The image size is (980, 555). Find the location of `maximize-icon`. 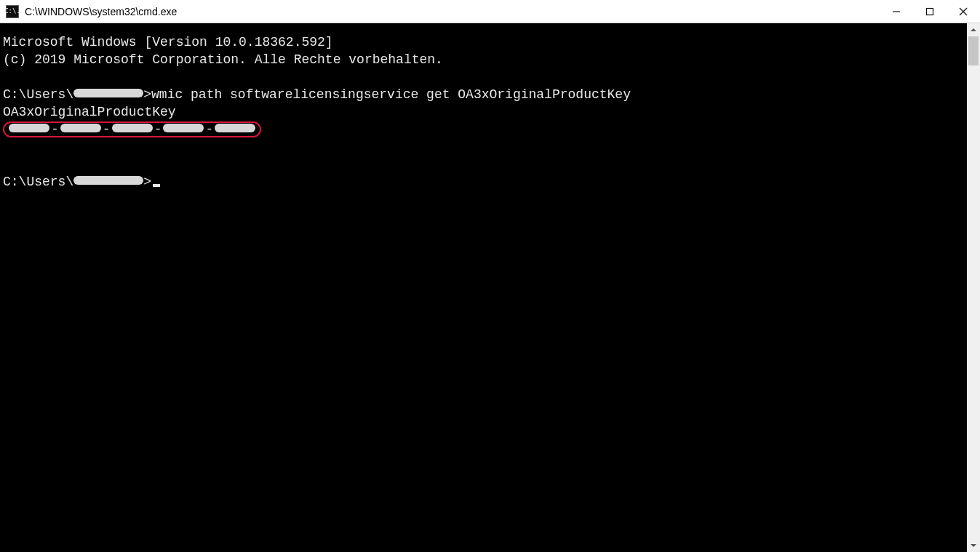

maximize-icon is located at coordinates (930, 12).